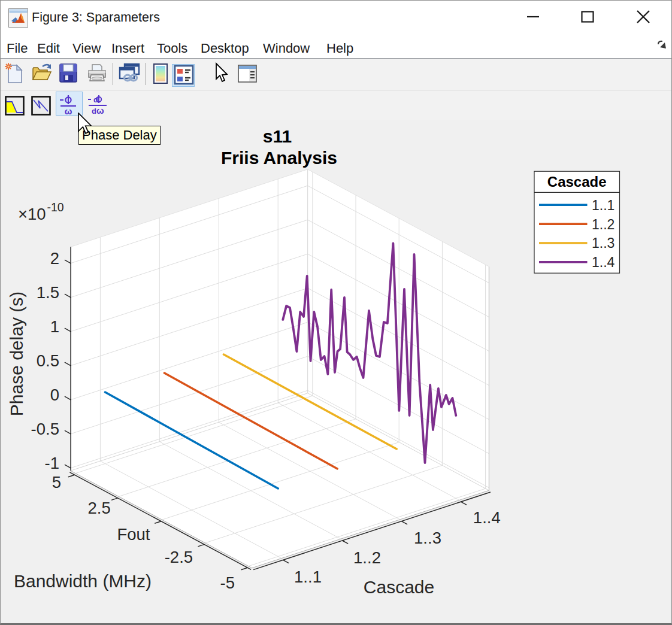 The width and height of the screenshot is (672, 625). Describe the element at coordinates (83, 581) in the screenshot. I see `svg-text: Bandwidth (MHz)` at that location.